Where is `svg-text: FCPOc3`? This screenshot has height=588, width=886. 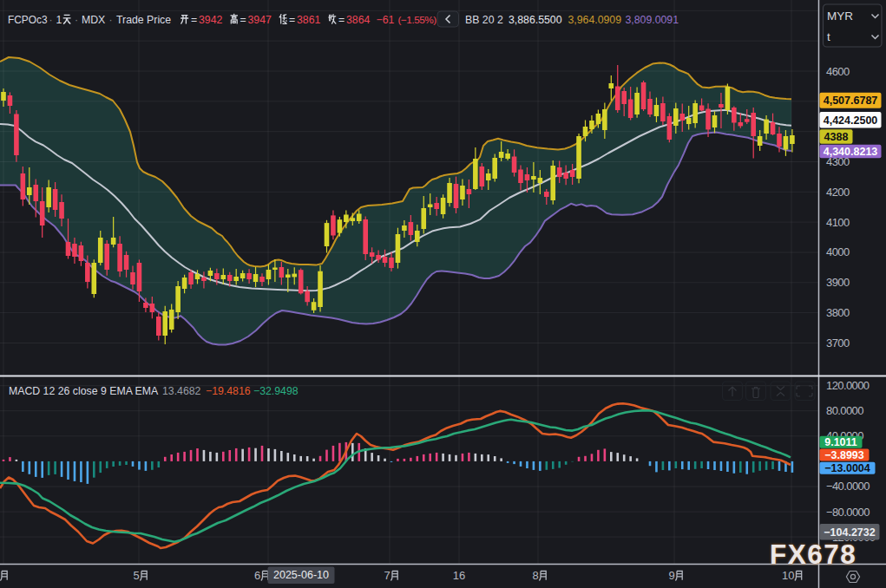
svg-text: FCPOc3 is located at coordinates (28, 20).